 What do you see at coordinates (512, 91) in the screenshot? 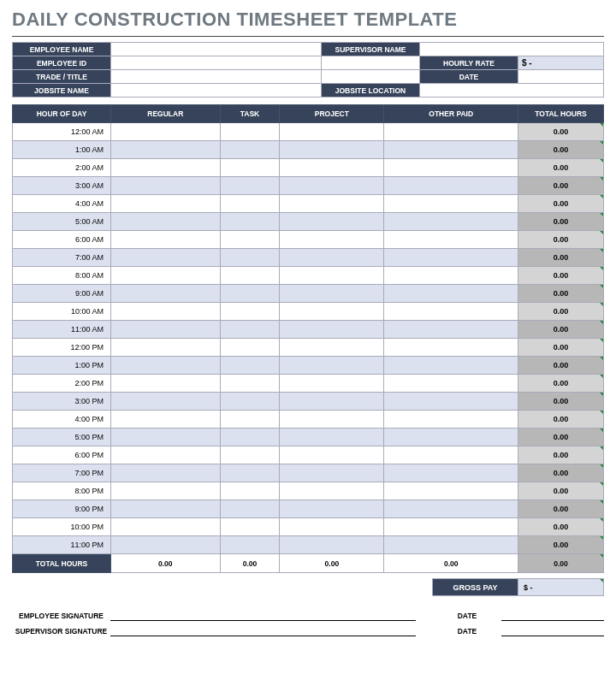
I see `jobsite-location-field` at bounding box center [512, 91].